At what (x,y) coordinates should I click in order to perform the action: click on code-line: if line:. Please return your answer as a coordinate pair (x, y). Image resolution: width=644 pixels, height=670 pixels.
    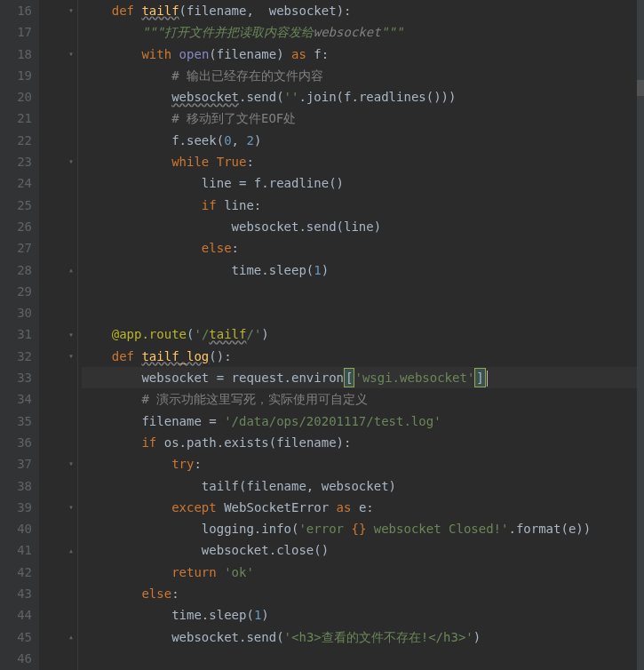
    Looking at the image, I should click on (362, 205).